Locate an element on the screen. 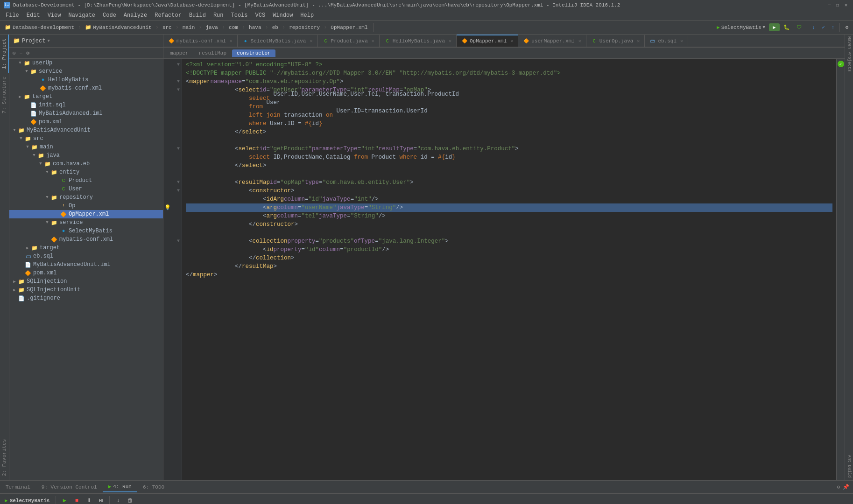 This screenshot has height=504, width=853. run-clear-btn: 🗑 is located at coordinates (130, 500).